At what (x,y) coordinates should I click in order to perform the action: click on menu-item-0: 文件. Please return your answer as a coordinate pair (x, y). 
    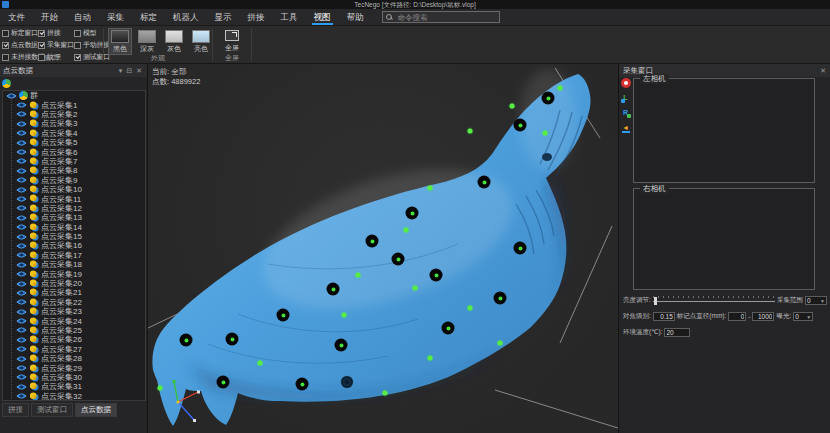
    Looking at the image, I should click on (16, 18).